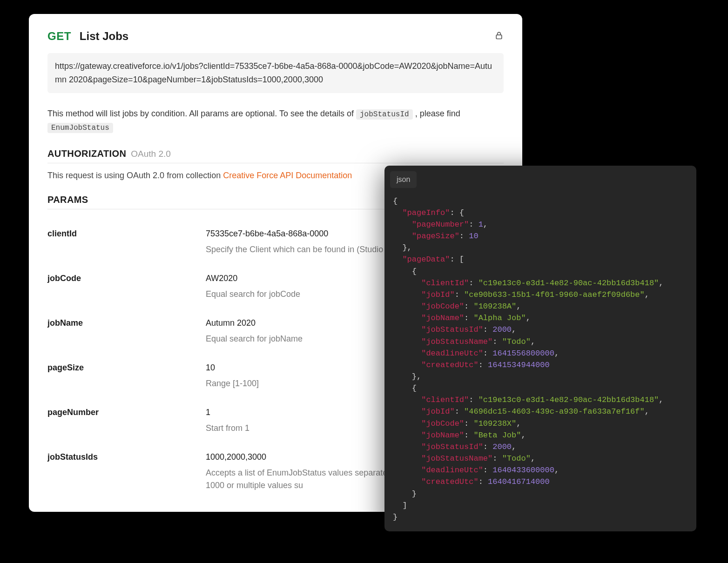  I want to click on desc-middle: , please find, so click(438, 114).